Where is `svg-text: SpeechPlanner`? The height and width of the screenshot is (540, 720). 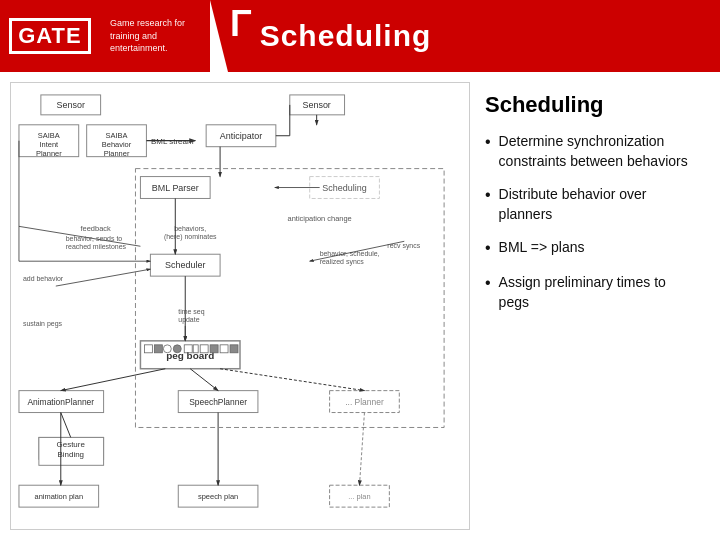 svg-text: SpeechPlanner is located at coordinates (218, 402).